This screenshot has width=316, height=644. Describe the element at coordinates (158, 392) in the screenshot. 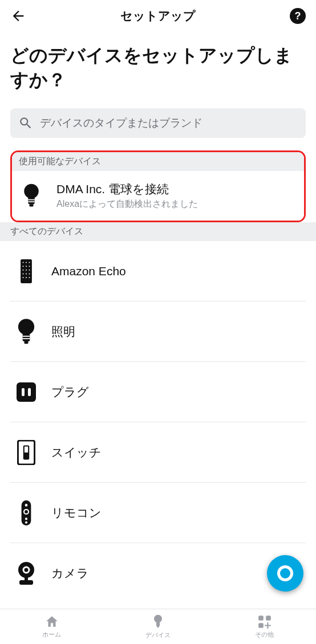

I see `device-row-plug: プラグ` at that location.